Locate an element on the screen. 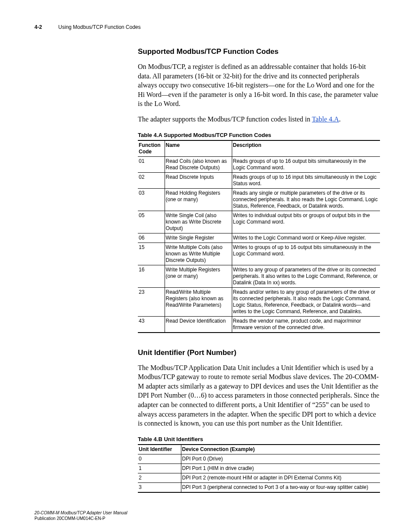 The width and height of the screenshot is (411, 532). table-header-row: Unit Identifier Device Connection (Examp… is located at coordinates (259, 450).